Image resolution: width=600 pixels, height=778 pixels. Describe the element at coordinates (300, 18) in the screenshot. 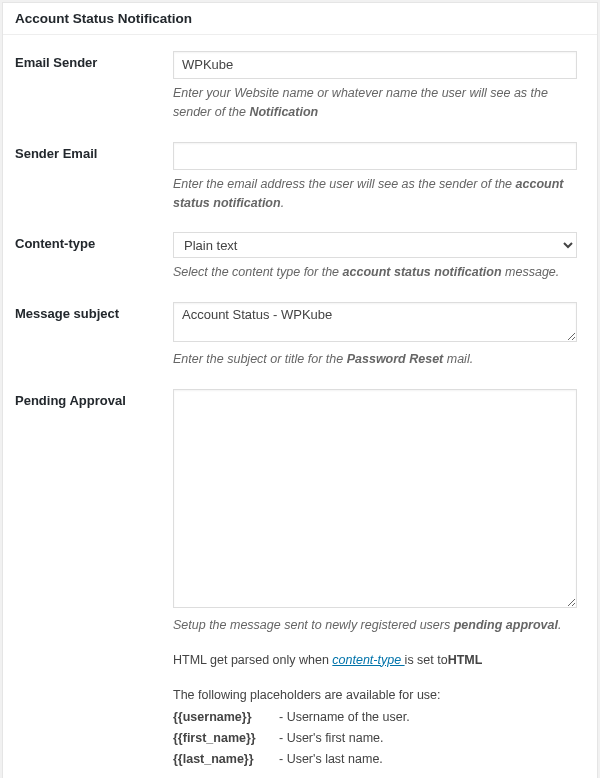

I see `panel-title: Account Status Notification` at that location.